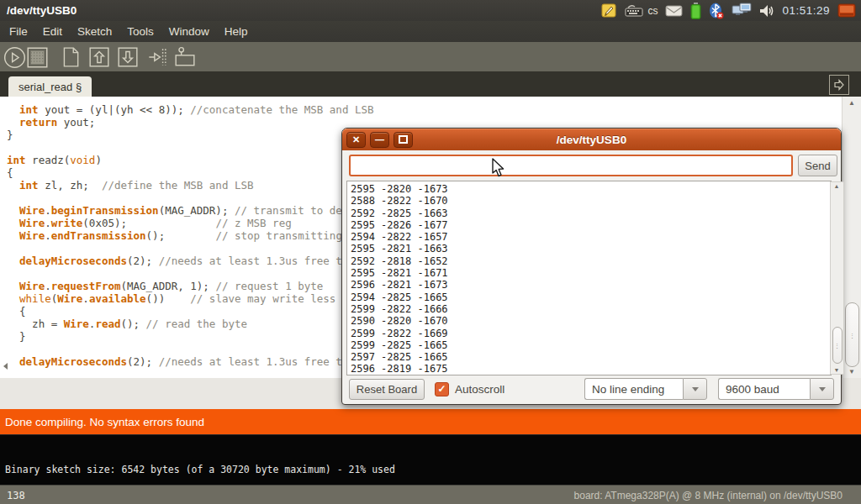 The height and width of the screenshot is (504, 861). What do you see at coordinates (156, 57) in the screenshot?
I see `upload-button` at bounding box center [156, 57].